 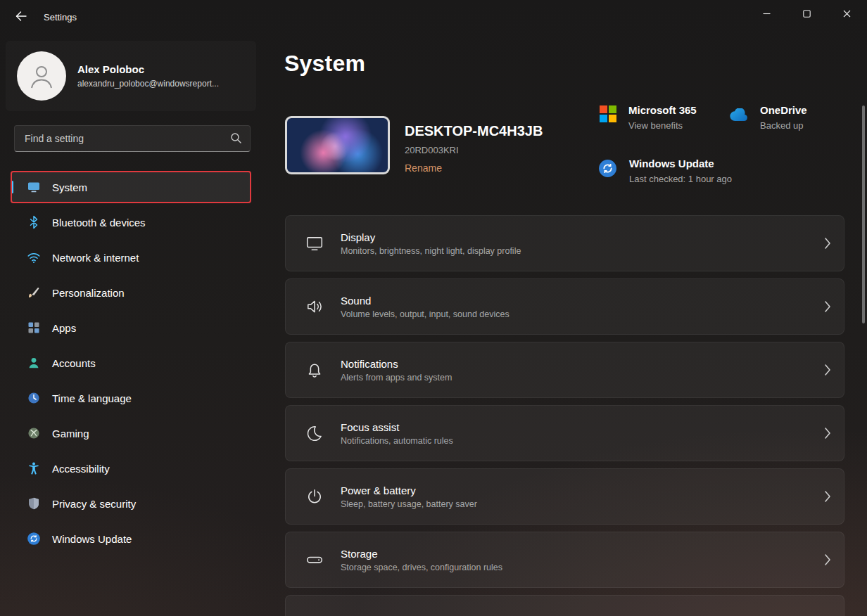 What do you see at coordinates (767, 14) in the screenshot?
I see `minimize-icon` at bounding box center [767, 14].